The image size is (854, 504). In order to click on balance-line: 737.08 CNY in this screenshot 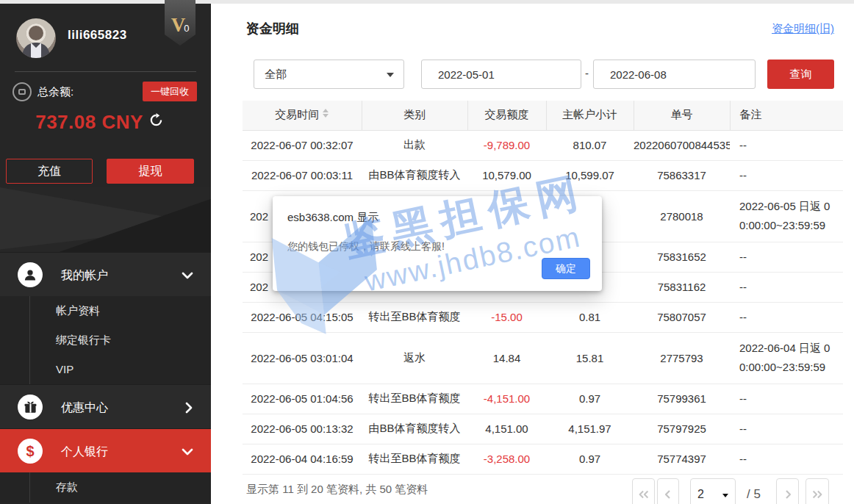, I will do `click(99, 122)`.